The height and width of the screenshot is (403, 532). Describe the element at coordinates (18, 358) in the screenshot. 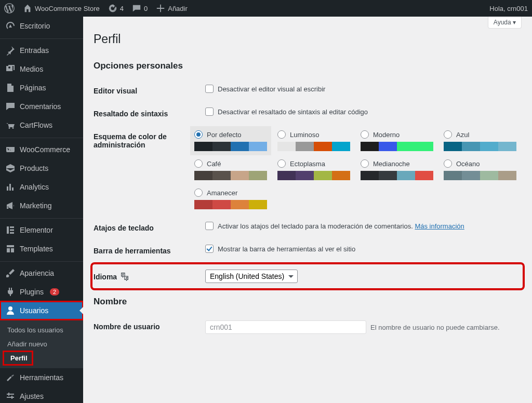

I see `submenu-profile: Perfil` at that location.